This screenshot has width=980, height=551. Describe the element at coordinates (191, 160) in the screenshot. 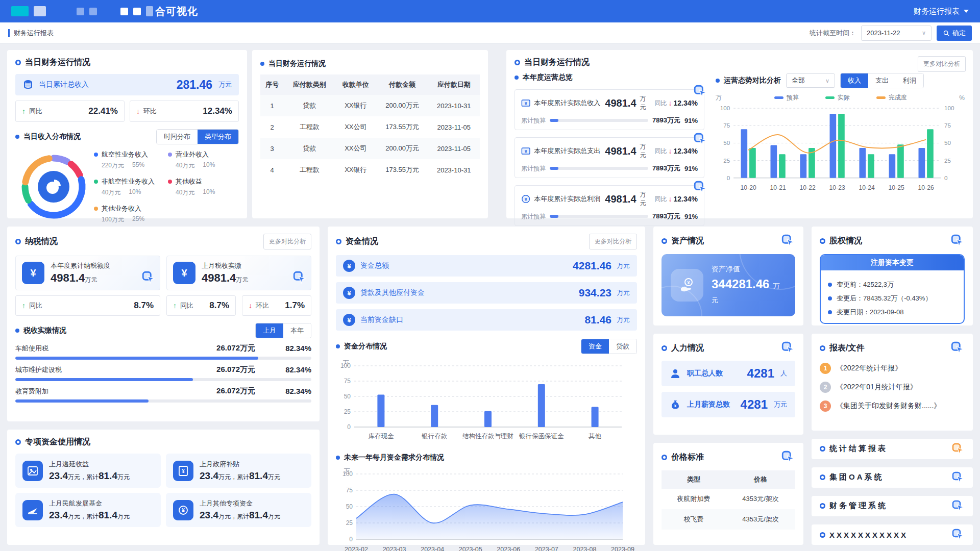

I see `legend-item: 营业外收入 40万元10%` at that location.